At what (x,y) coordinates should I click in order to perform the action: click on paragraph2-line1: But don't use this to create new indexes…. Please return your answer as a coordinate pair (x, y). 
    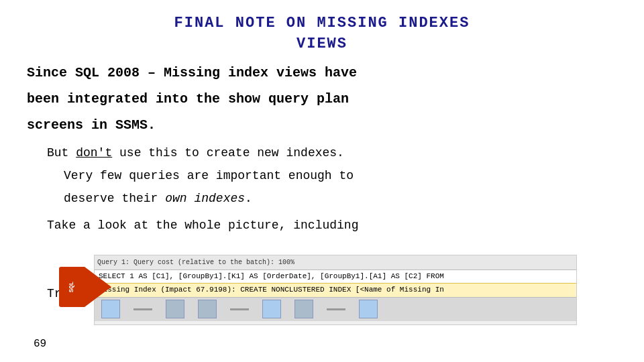
    Looking at the image, I should click on (332, 153).